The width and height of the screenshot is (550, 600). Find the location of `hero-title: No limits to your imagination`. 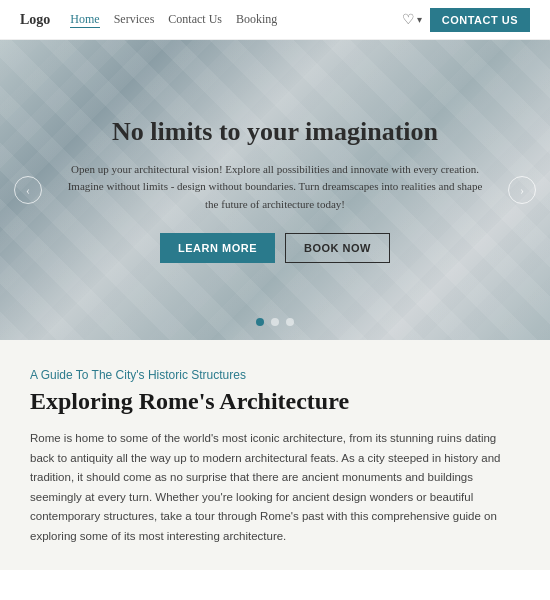

hero-title: No limits to your imagination is located at coordinates (275, 132).